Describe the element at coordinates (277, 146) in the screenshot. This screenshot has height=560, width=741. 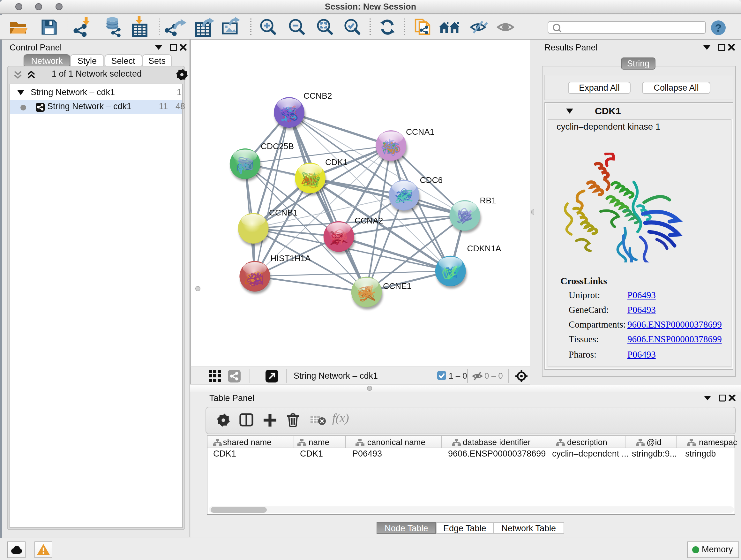
I see `svg-text: CDC25B` at that location.